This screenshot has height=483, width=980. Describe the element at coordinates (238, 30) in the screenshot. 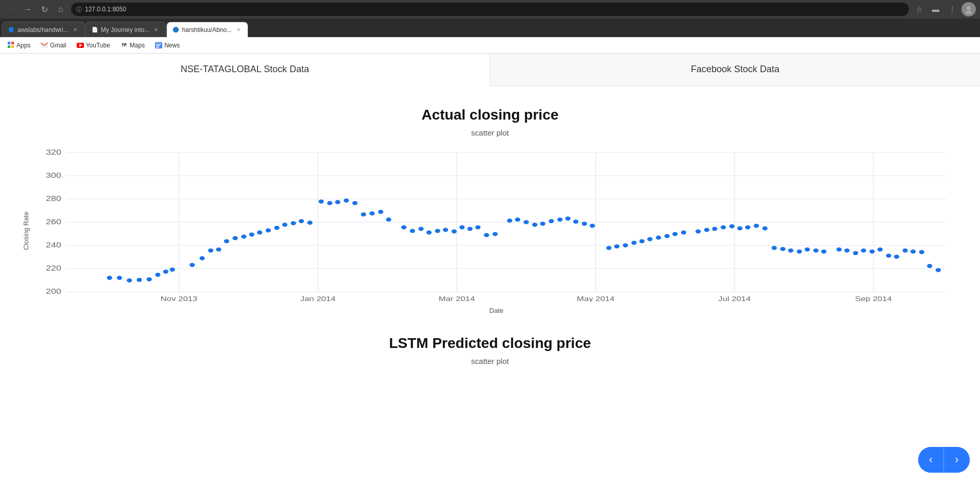

I see `tab-close-harshtikuu: ✕` at that location.